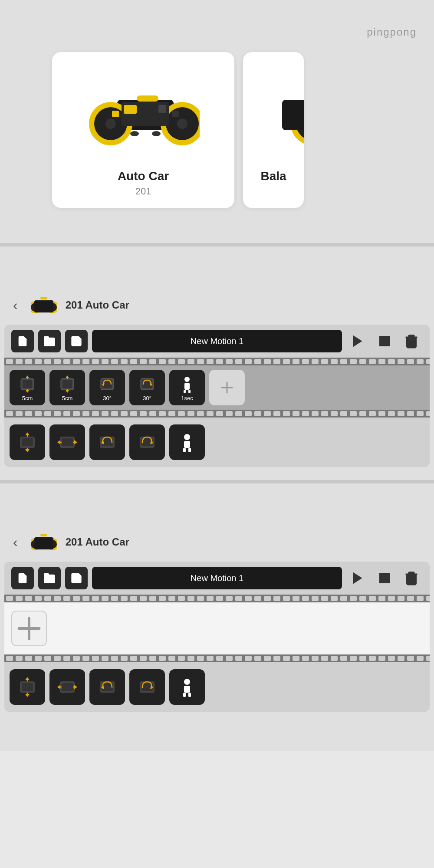 The width and height of the screenshot is (434, 868). Describe the element at coordinates (67, 388) in the screenshot. I see `frame-move-backward: 5cm` at that location.